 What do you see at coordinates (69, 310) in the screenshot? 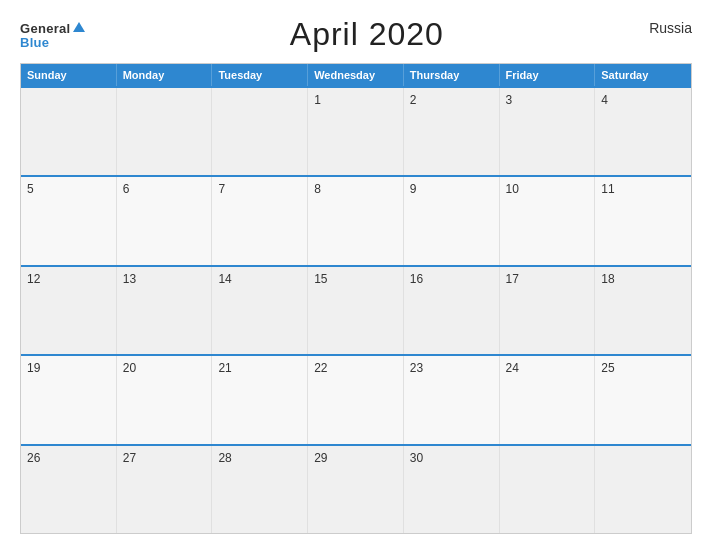
I see `calendar-cell: 12` at bounding box center [69, 310].